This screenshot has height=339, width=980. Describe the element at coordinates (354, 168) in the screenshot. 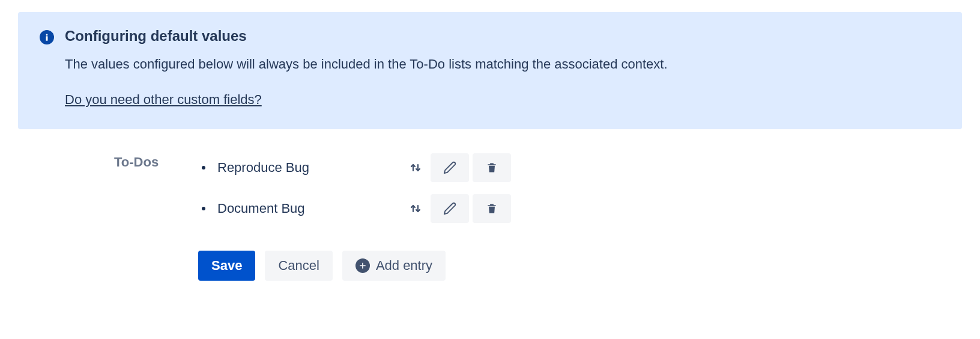

I see `entry-row: Reproduce Bug` at that location.